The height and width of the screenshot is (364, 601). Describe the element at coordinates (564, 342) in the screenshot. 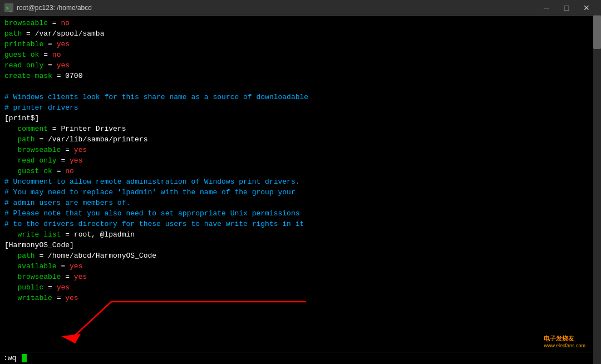

I see `watermark: 电子发烧友 www.elecfans.com` at that location.